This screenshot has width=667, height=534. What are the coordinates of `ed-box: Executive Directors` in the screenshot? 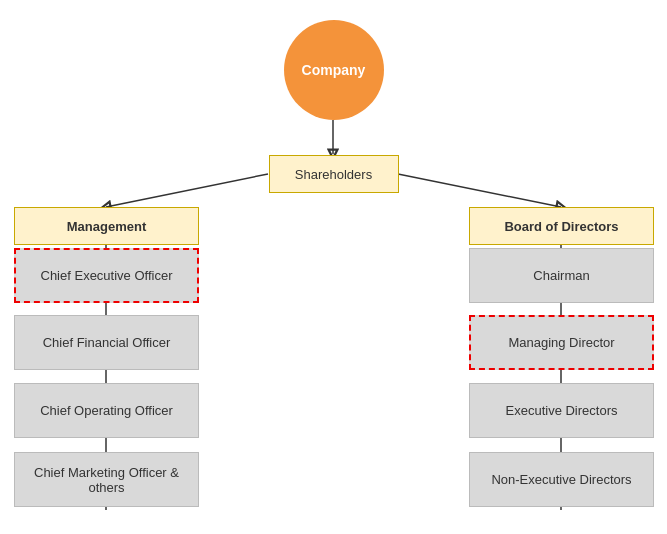 It's located at (562, 410).